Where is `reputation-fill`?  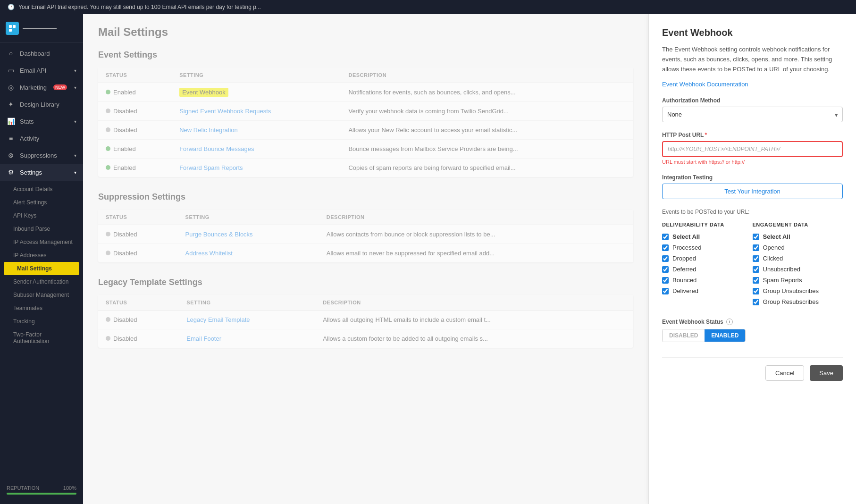 reputation-fill is located at coordinates (42, 494).